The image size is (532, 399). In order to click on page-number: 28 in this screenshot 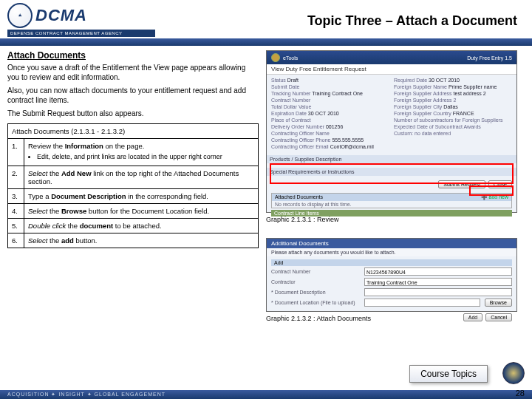, I will do `click(520, 393)`.